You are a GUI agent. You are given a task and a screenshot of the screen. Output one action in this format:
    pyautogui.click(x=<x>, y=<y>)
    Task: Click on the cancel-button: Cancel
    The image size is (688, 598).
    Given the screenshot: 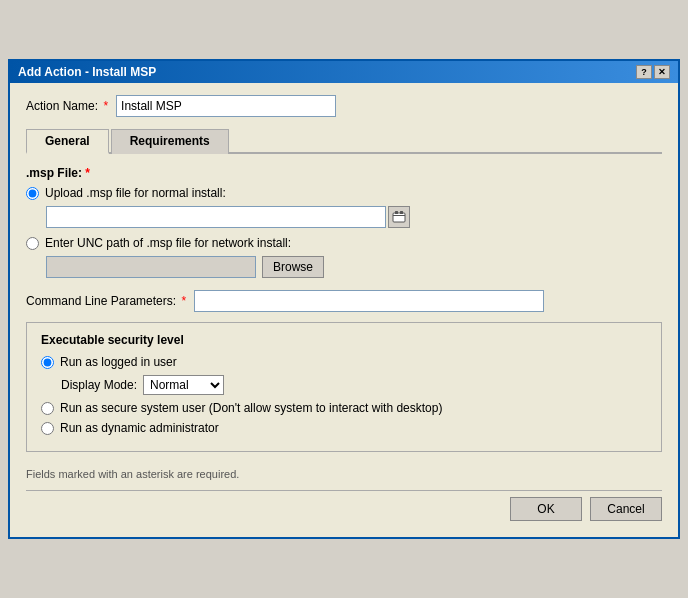 What is the action you would take?
    pyautogui.click(x=626, y=509)
    